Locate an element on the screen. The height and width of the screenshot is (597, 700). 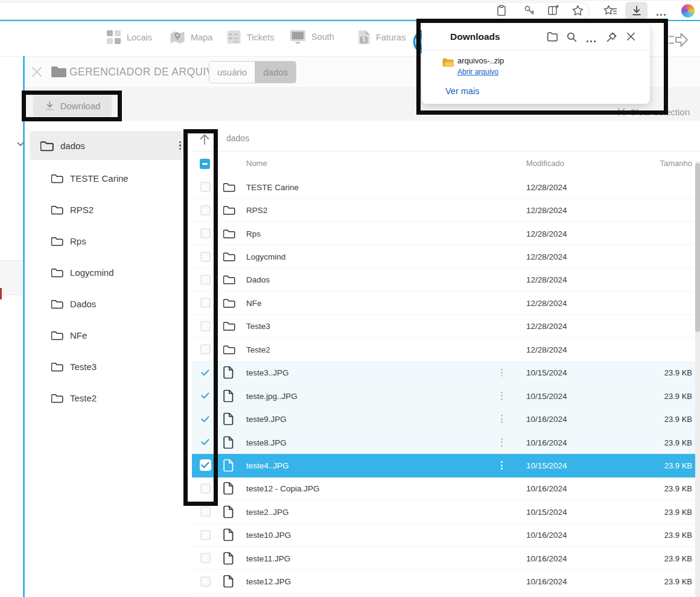
nav-item-tickets: Tickets is located at coordinates (250, 37).